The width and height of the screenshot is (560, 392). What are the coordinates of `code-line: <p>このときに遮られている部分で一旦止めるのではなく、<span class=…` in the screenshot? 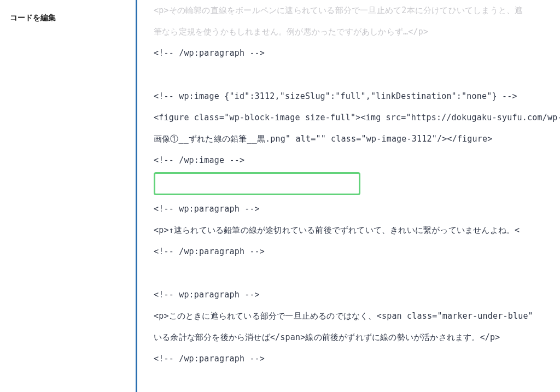 It's located at (357, 316).